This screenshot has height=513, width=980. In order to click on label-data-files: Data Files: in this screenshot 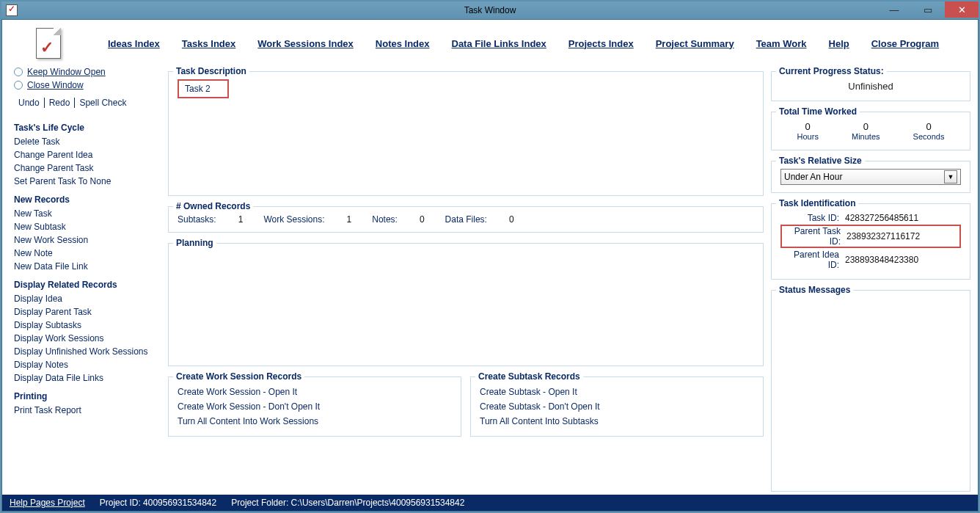, I will do `click(467, 219)`.